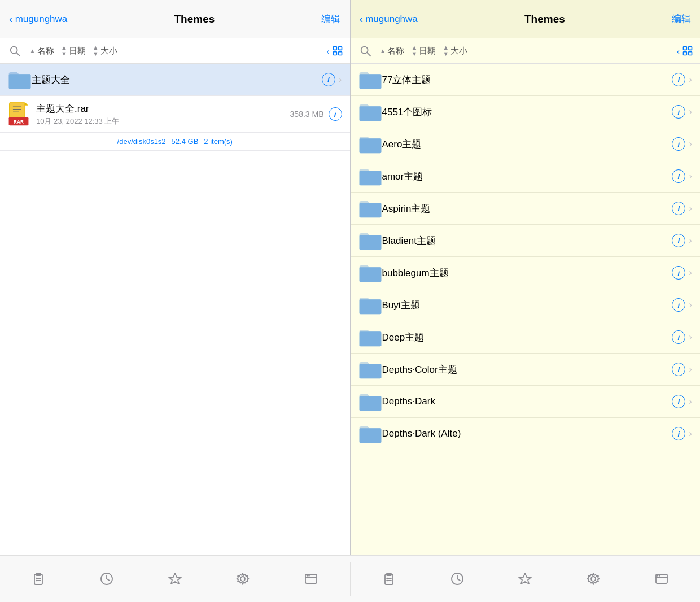 The height and width of the screenshot is (602, 700). What do you see at coordinates (15, 51) in the screenshot?
I see `left-search-button` at bounding box center [15, 51].